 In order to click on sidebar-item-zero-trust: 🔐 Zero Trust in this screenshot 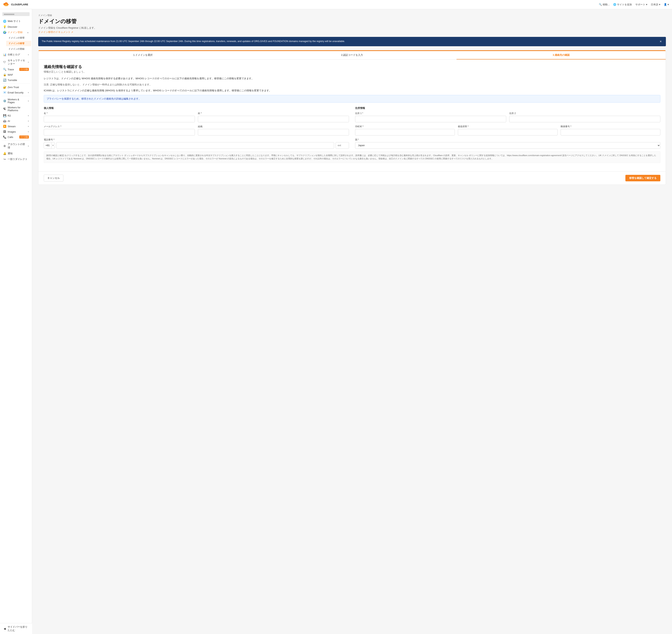, I will do `click(16, 87)`.